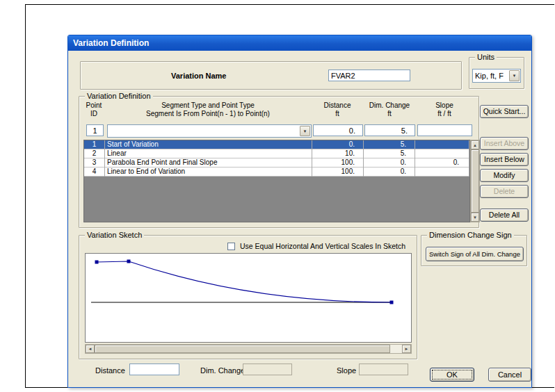  Describe the element at coordinates (277, 172) in the screenshot. I see `table-row: 4 Linear to End of Variation 100. 0.` at that location.